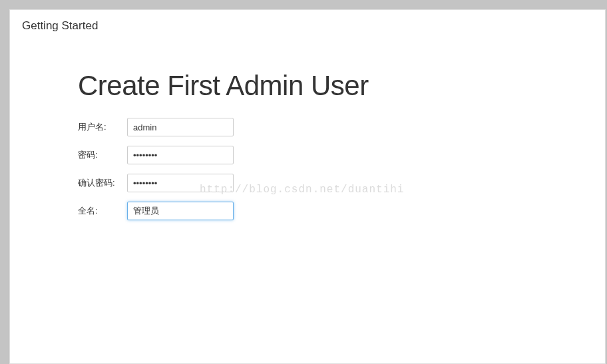 This screenshot has width=607, height=364. Describe the element at coordinates (341, 183) in the screenshot. I see `form-row-confirm: 确认密码:` at that location.